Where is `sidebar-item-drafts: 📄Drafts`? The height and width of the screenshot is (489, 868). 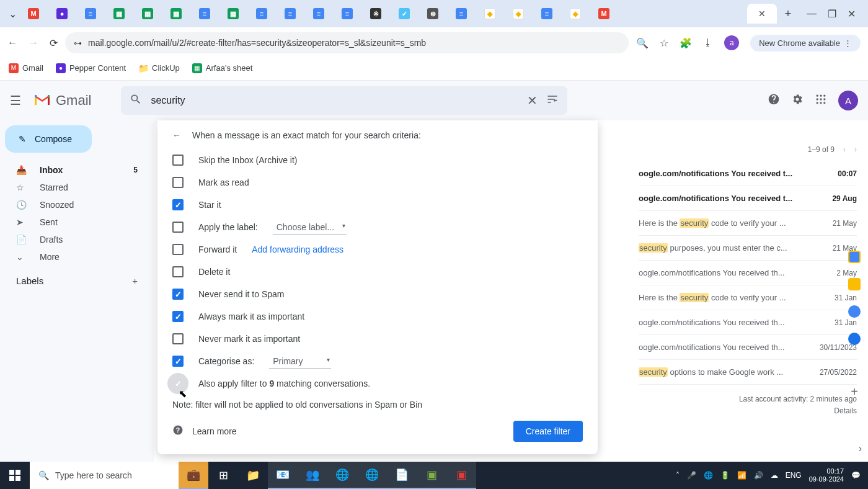
sidebar-item-drafts: 📄Drafts is located at coordinates (77, 240).